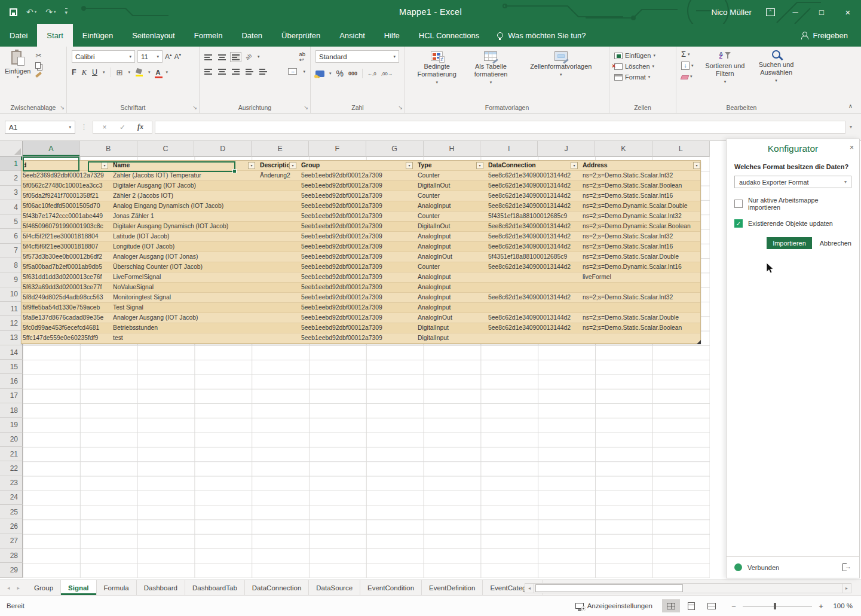 The image size is (861, 616). Describe the element at coordinates (687, 76) in the screenshot. I see `clear-button: ▾` at that location.